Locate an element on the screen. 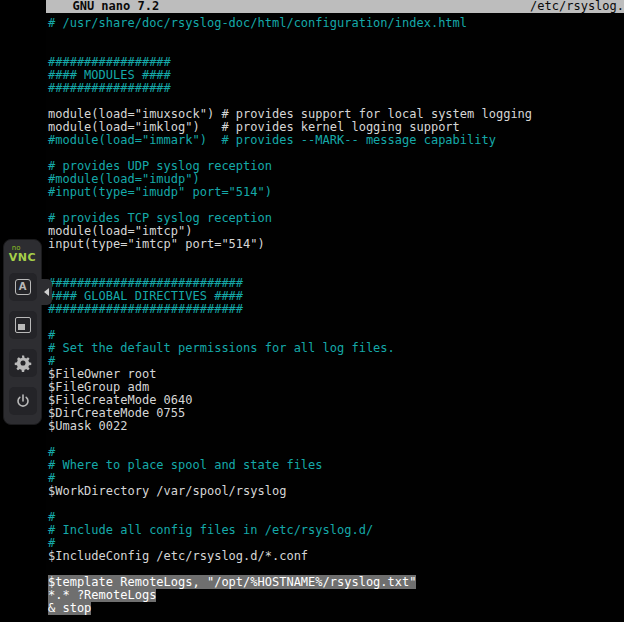 This screenshot has height=622, width=624. nano-titlebar: GNU nano 7.2 /etc/rsyslog. is located at coordinates (335, 6).